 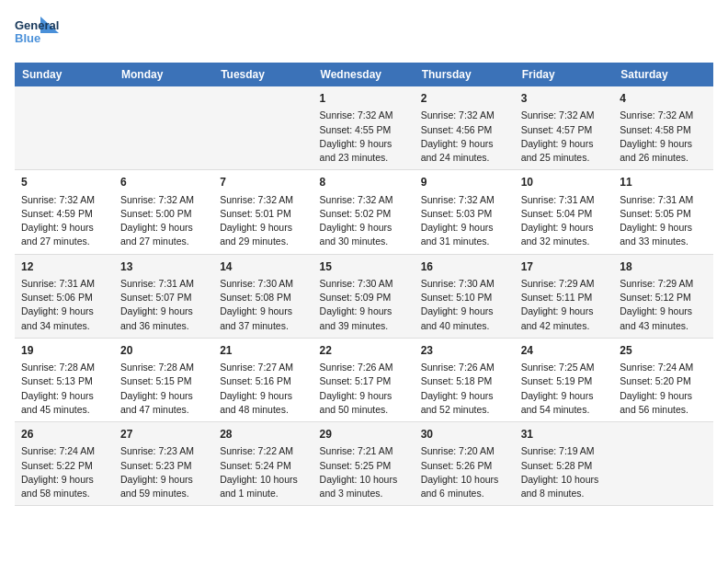 What do you see at coordinates (263, 267) in the screenshot?
I see `day-number: 14` at bounding box center [263, 267].